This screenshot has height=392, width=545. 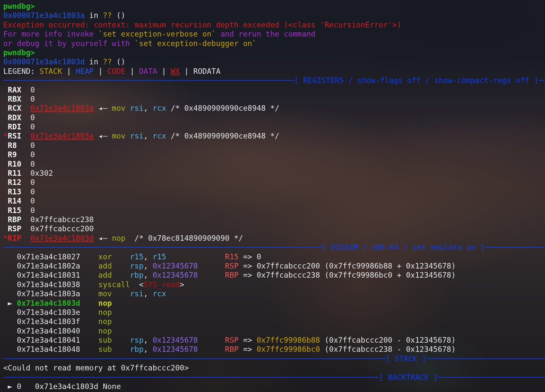 What do you see at coordinates (408, 377) in the screenshot?
I see `section-header-label: [ BACKTRACE ]` at bounding box center [408, 377].